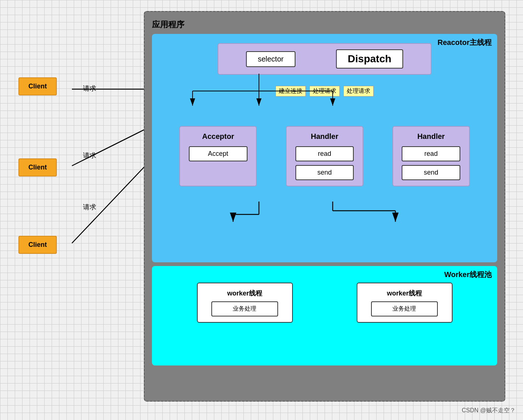 This screenshot has width=523, height=420. Describe the element at coordinates (38, 86) in the screenshot. I see `client1-box: Client` at that location.